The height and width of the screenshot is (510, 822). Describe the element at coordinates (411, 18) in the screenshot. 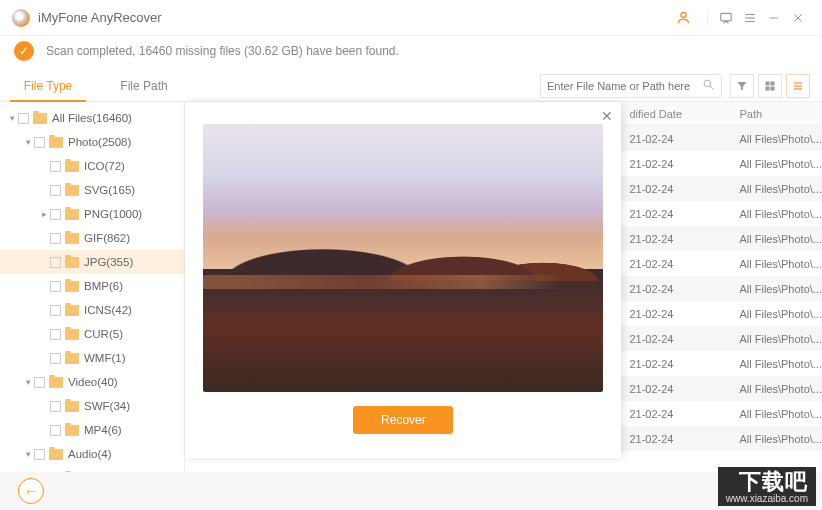

I see `titlebar: iMyFone AnyRecover` at that location.